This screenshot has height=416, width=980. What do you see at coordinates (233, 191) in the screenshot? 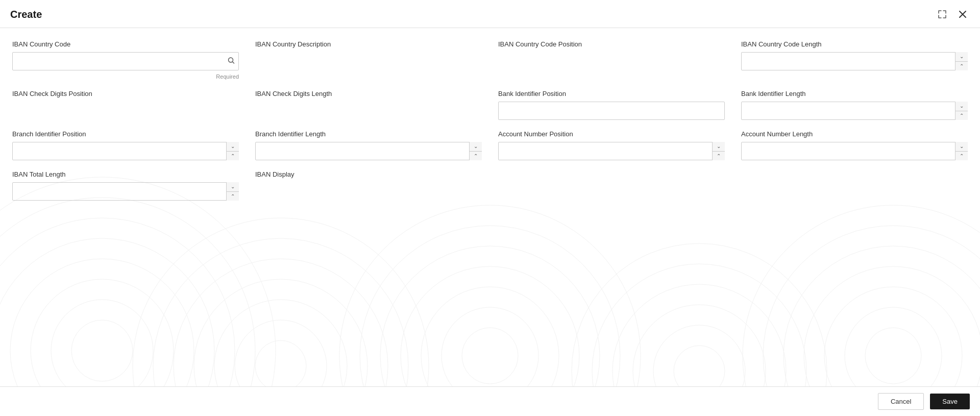
I see `iban-total-length-spinner-buttons: ⌄ ⌃` at bounding box center [233, 191].